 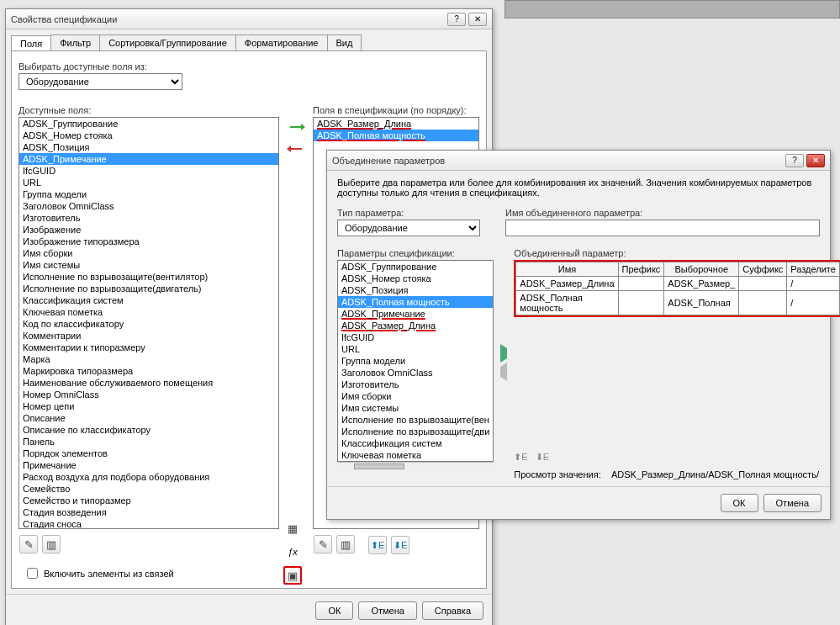 I want to click on combine-titlebar: Объединение параметров ? ✕, so click(x=578, y=161).